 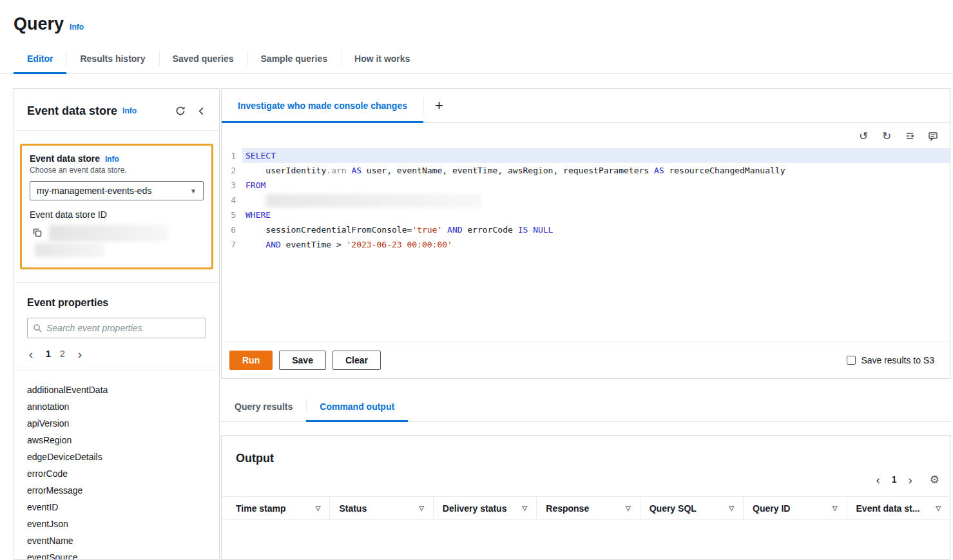 I want to click on store-panel-title: Event data store, so click(x=64, y=159).